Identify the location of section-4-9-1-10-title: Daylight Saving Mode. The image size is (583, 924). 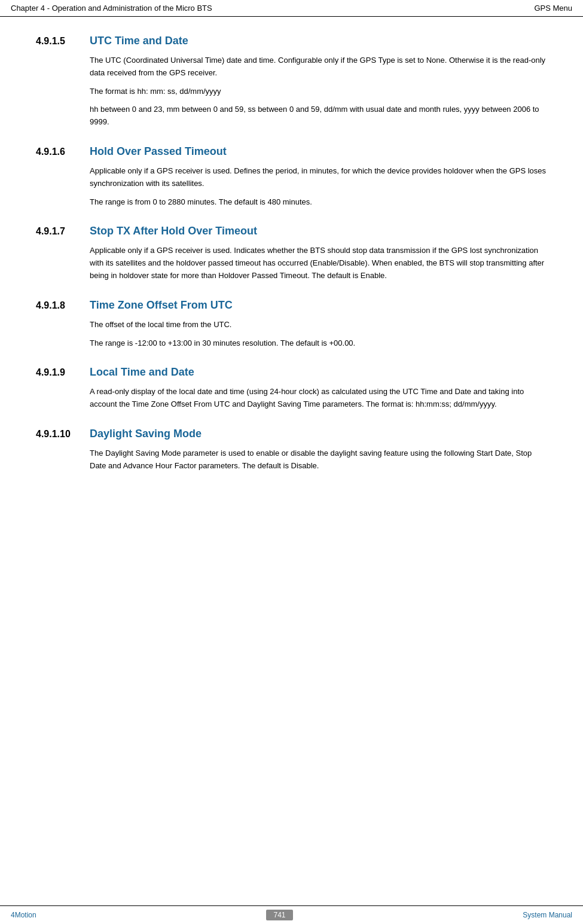
(146, 434).